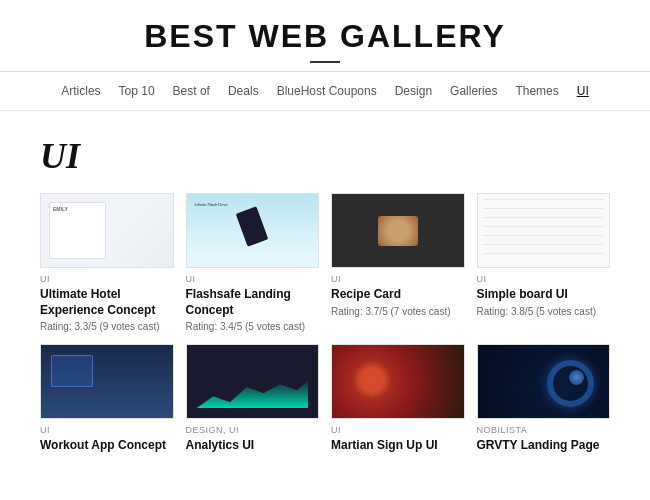 The image size is (650, 500). Describe the element at coordinates (398, 446) in the screenshot. I see `item-title: Martian Sign Up UI` at that location.